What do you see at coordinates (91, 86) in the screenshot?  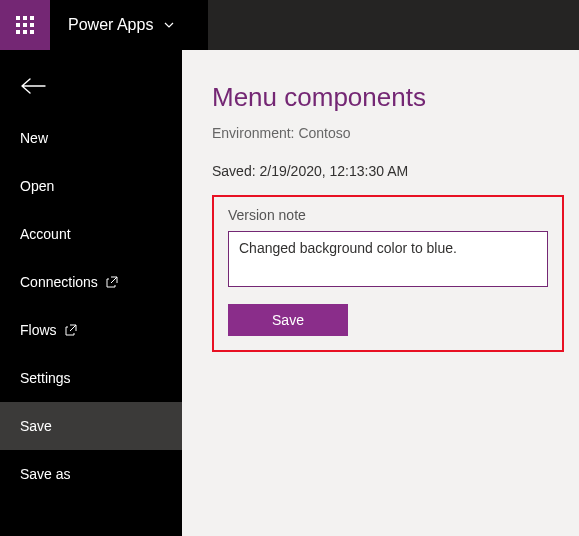 I see `back-button` at bounding box center [91, 86].